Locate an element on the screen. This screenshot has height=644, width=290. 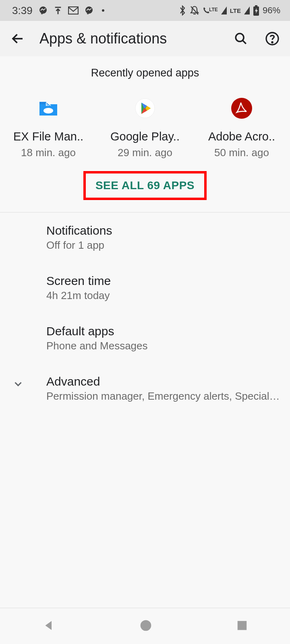
gmail-icon is located at coordinates (73, 10).